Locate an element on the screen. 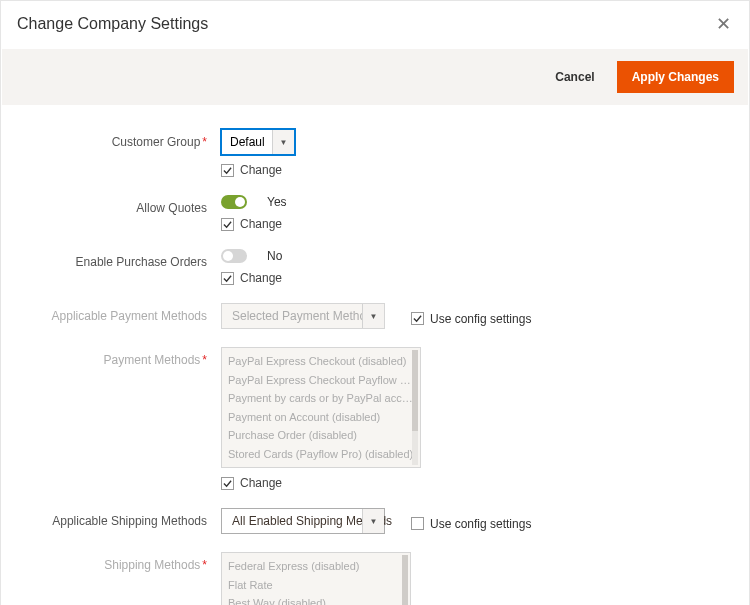  shipping-use-config-checkbox is located at coordinates (418, 524).